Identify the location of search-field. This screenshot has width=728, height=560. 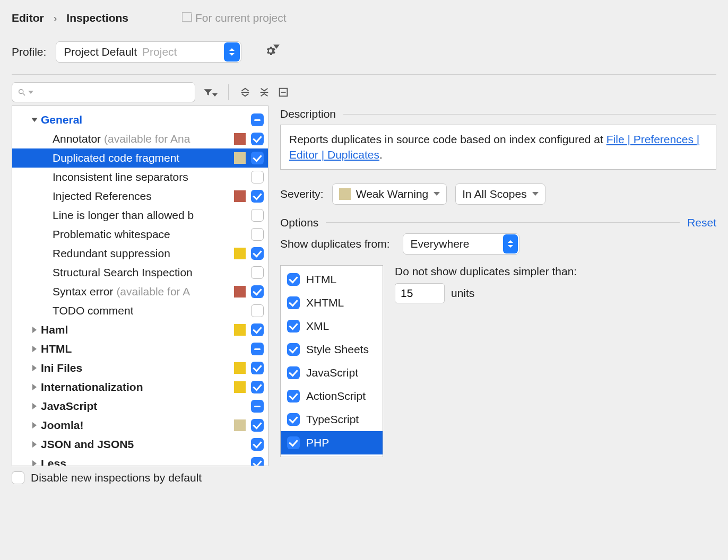
(112, 92).